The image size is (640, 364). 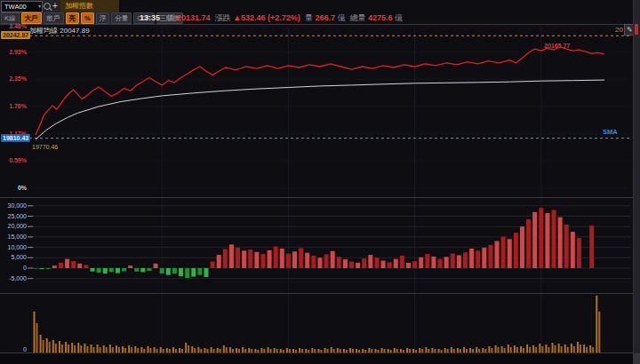 What do you see at coordinates (13, 247) in the screenshot?
I see `mid-axis-label: 10,000` at bounding box center [13, 247].